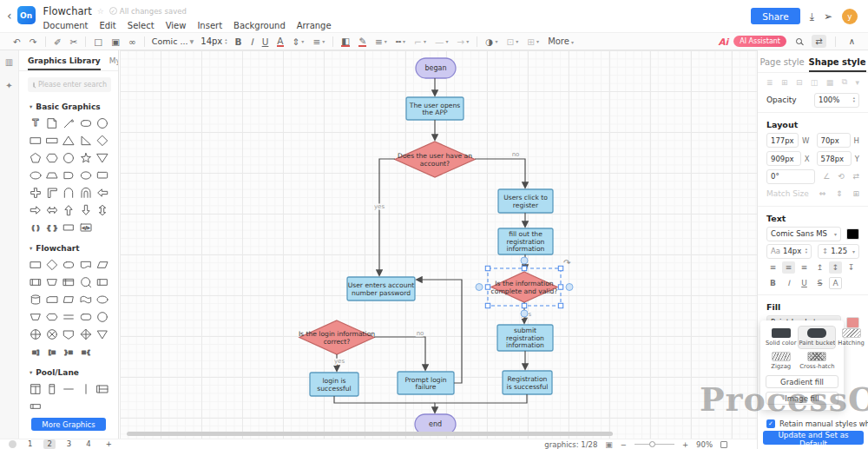  What do you see at coordinates (102, 141) in the screenshot?
I see `shape-diamond` at bounding box center [102, 141].